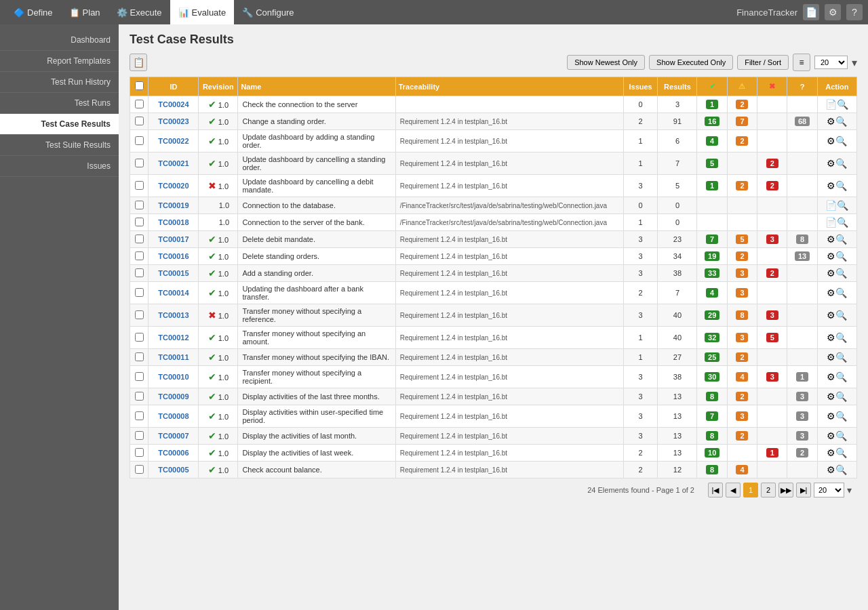  What do you see at coordinates (174, 470) in the screenshot?
I see `tc-id-link-TC00005: TC00005` at bounding box center [174, 470].